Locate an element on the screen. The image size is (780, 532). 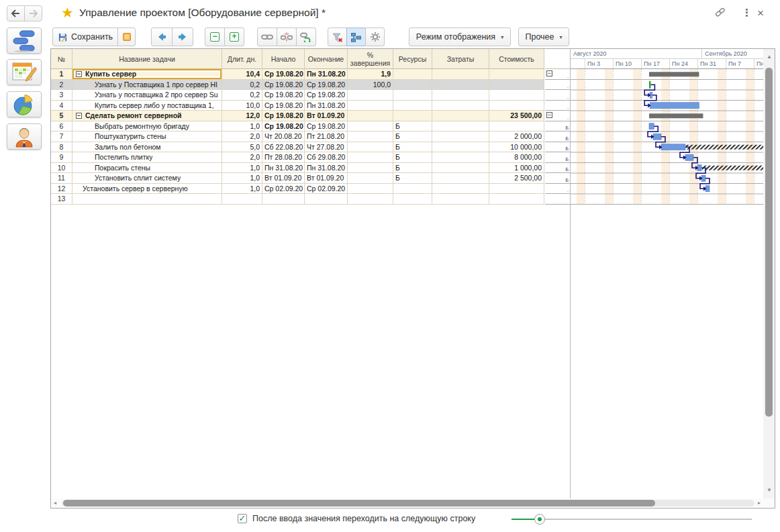
close-icon: × is located at coordinates (761, 13).